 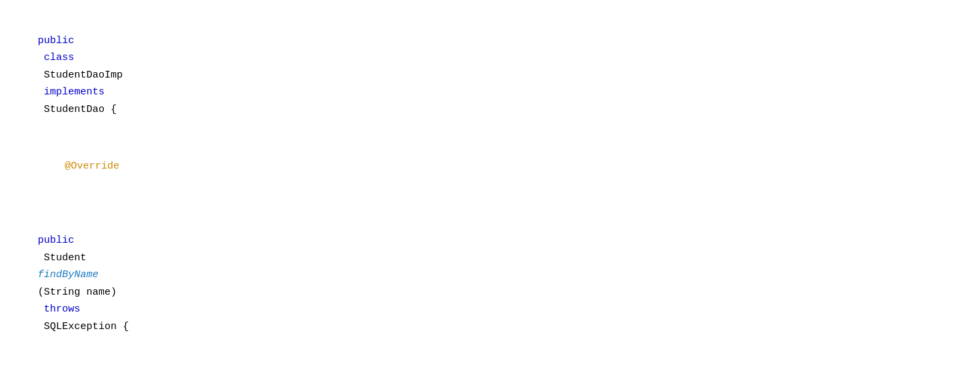 What do you see at coordinates (77, 293) in the screenshot?
I see `method-params-1: (String name)` at bounding box center [77, 293].